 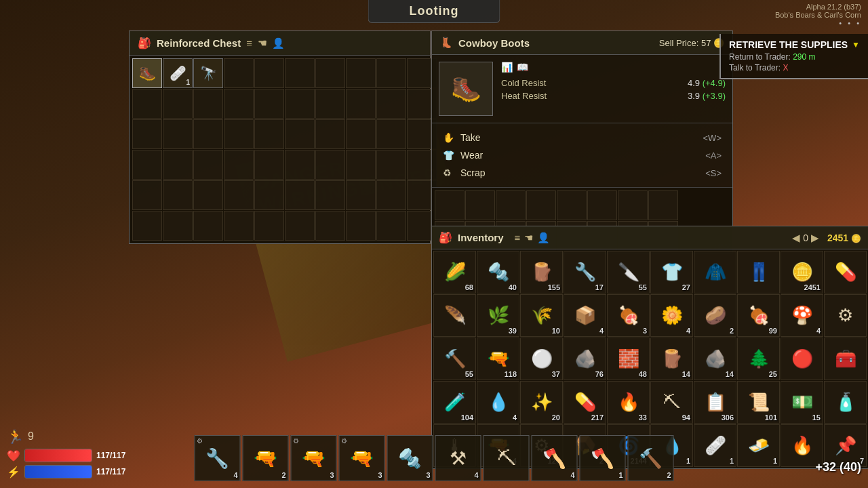 What do you see at coordinates (815, 238) in the screenshot?
I see `next-page-button: ▶` at bounding box center [815, 238].